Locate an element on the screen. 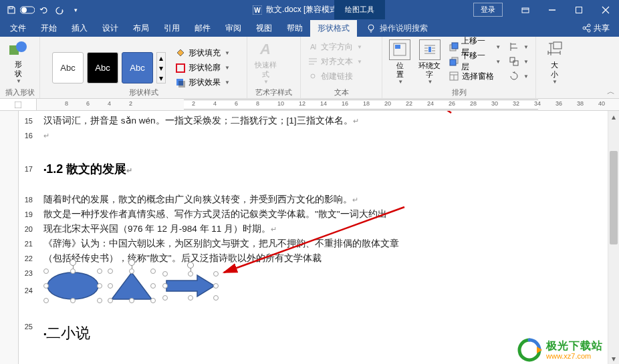 This screenshot has height=364, width=619. wordart-label: 快速样式 is located at coordinates (265, 69).